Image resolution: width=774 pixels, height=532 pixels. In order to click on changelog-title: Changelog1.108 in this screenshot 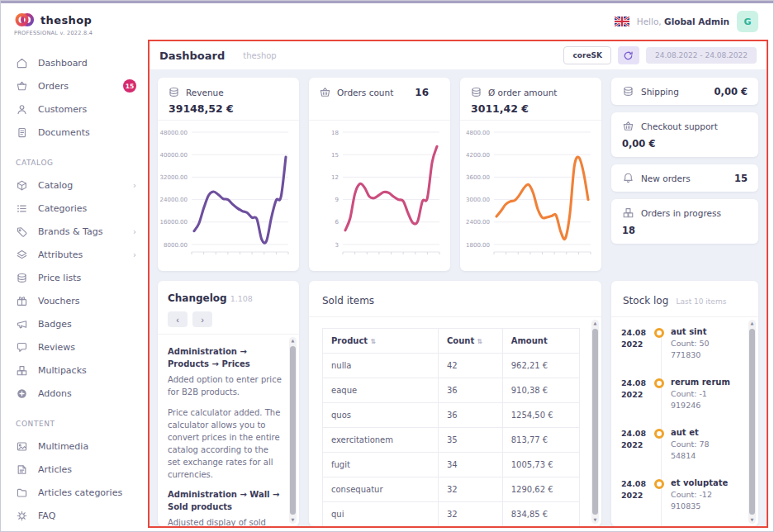, I will do `click(210, 298)`.